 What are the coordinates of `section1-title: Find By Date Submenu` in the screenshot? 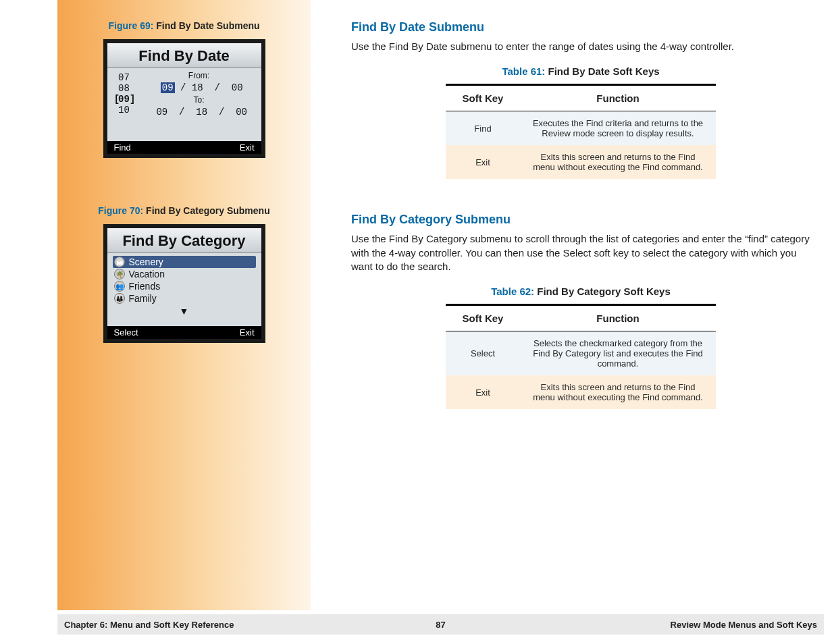 It's located at (581, 27).